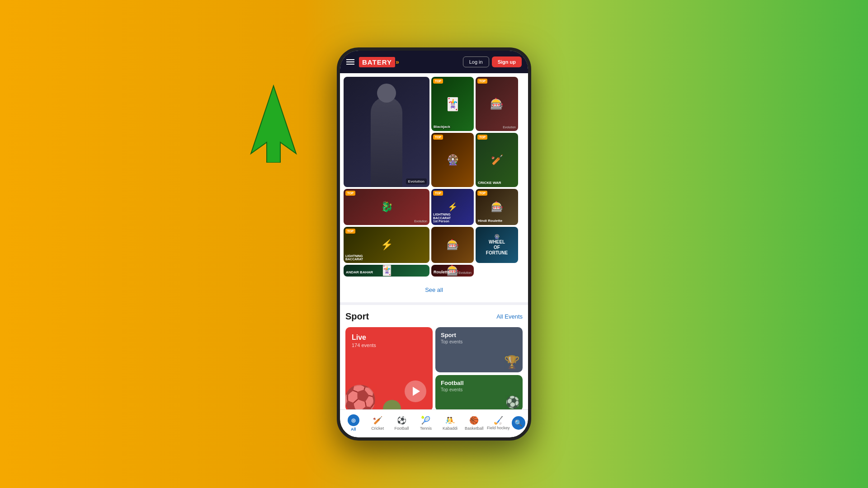  What do you see at coordinates (434, 241) in the screenshot?
I see `main-scroll: Evolution 🃏 TOP Blackjack 🎰 TOP Evolutio…` at bounding box center [434, 241].